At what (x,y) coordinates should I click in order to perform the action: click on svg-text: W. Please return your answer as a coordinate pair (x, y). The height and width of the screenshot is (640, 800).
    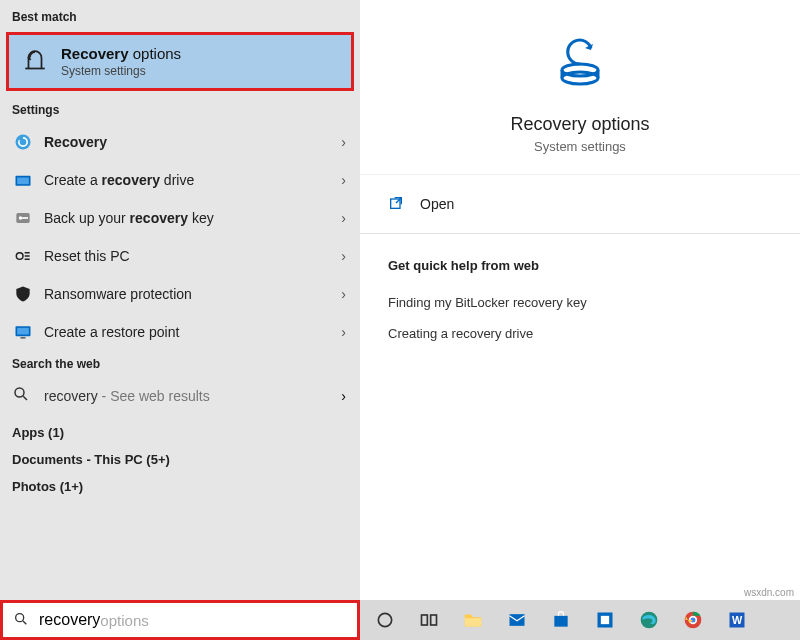
    Looking at the image, I should click on (738, 620).